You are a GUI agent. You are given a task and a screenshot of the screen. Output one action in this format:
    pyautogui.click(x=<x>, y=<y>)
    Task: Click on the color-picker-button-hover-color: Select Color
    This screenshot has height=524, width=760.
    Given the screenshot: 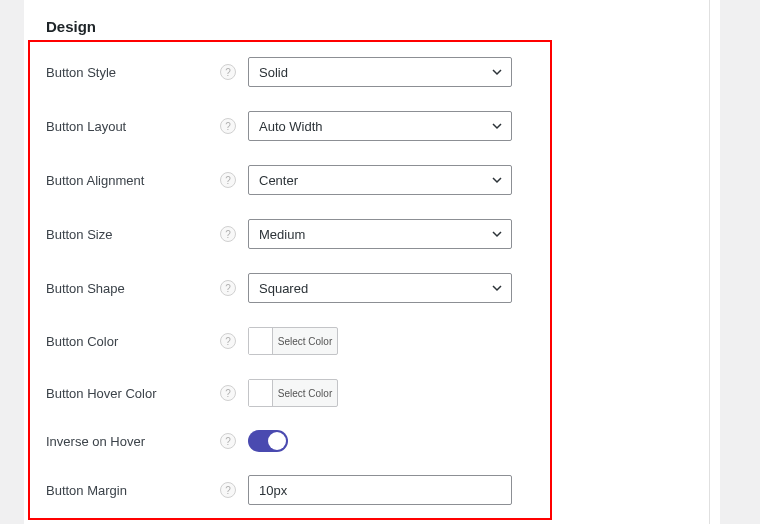 What is the action you would take?
    pyautogui.click(x=293, y=393)
    